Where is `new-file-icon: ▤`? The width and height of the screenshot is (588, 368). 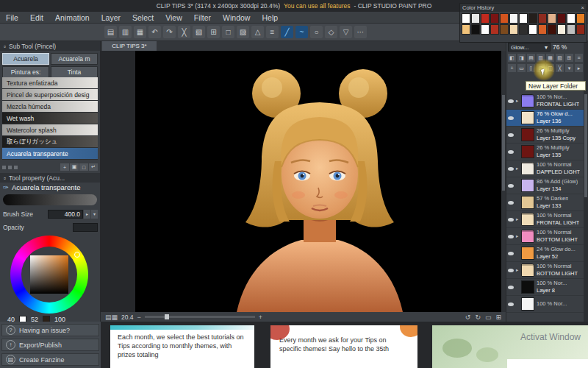
new-file-icon: ▤ is located at coordinates (110, 32).